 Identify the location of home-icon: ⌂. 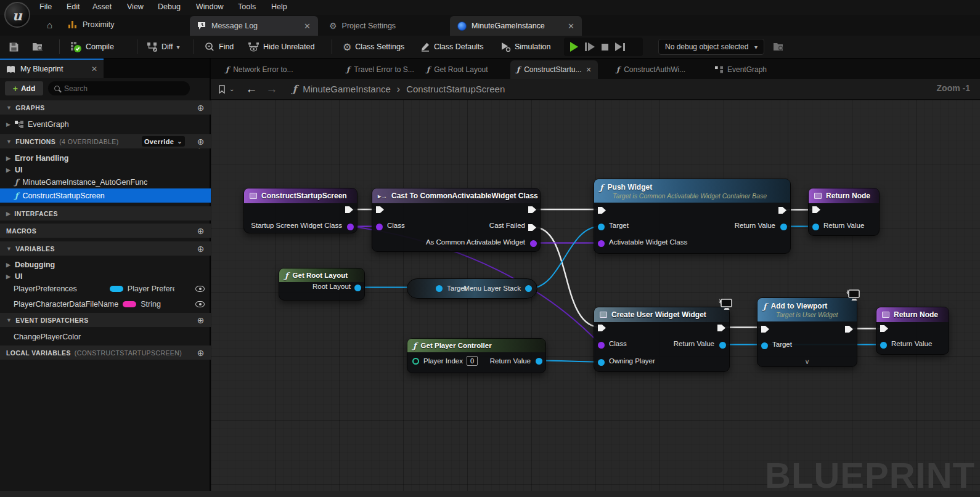
(49, 25).